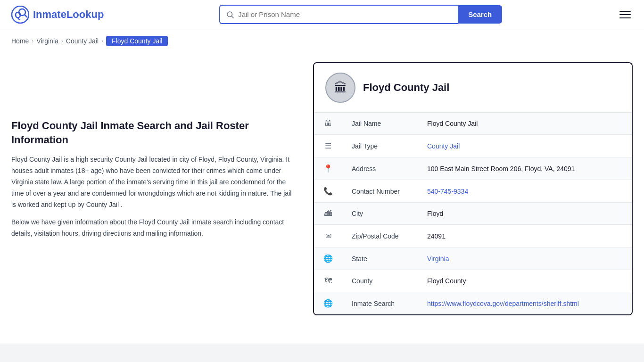 The image size is (644, 362). What do you see at coordinates (62, 41) in the screenshot?
I see `breadcrumb-chevron-2: ›` at bounding box center [62, 41].